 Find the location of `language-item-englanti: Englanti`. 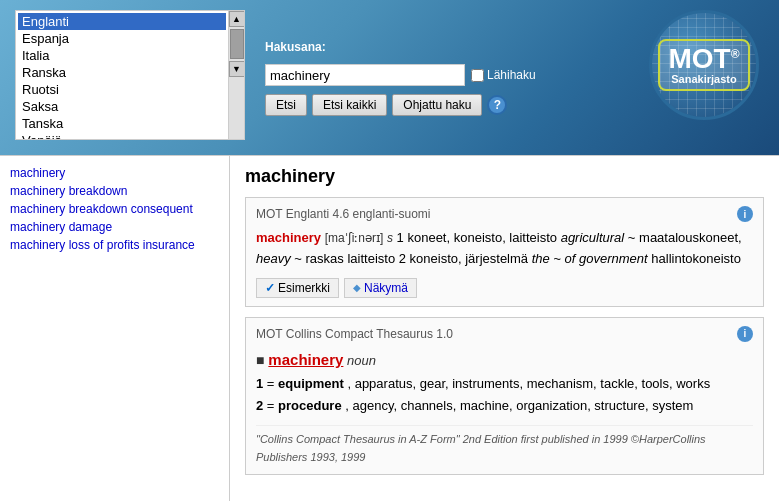

language-item-englanti: Englanti is located at coordinates (122, 22).